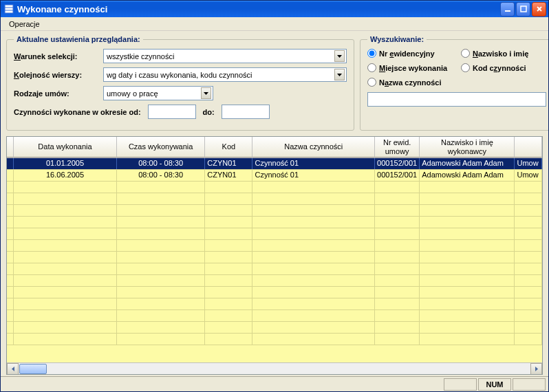 The height and width of the screenshot is (392, 549). What do you see at coordinates (523, 10) in the screenshot?
I see `maximize-button` at bounding box center [523, 10].